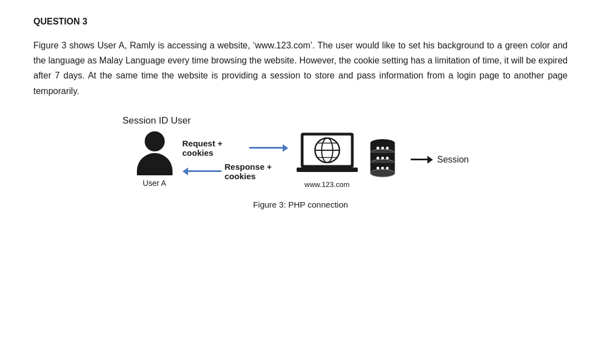  Describe the element at coordinates (300, 22) in the screenshot. I see `question-title: QUESTION 3` at that location.